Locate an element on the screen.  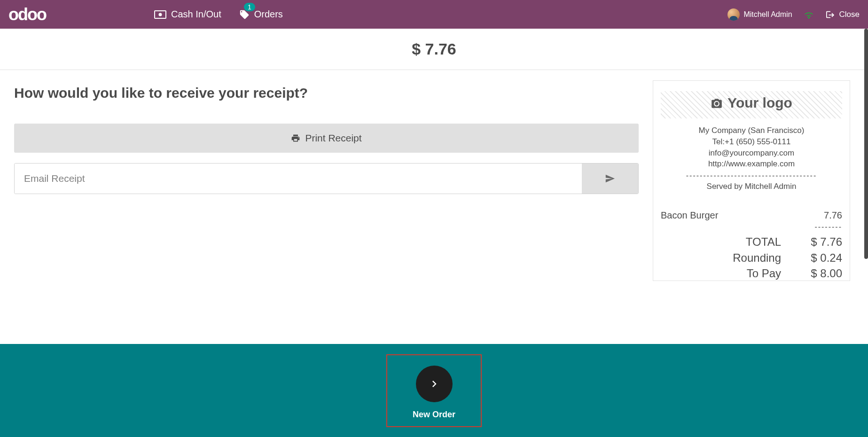
receipt-line-item: Bacon Burger 7.76 is located at coordinates (751, 215).